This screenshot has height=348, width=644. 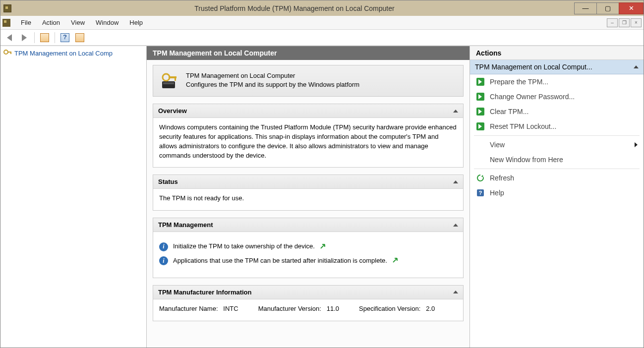 What do you see at coordinates (430, 308) in the screenshot?
I see `spec-version-value: 2.0` at bounding box center [430, 308].